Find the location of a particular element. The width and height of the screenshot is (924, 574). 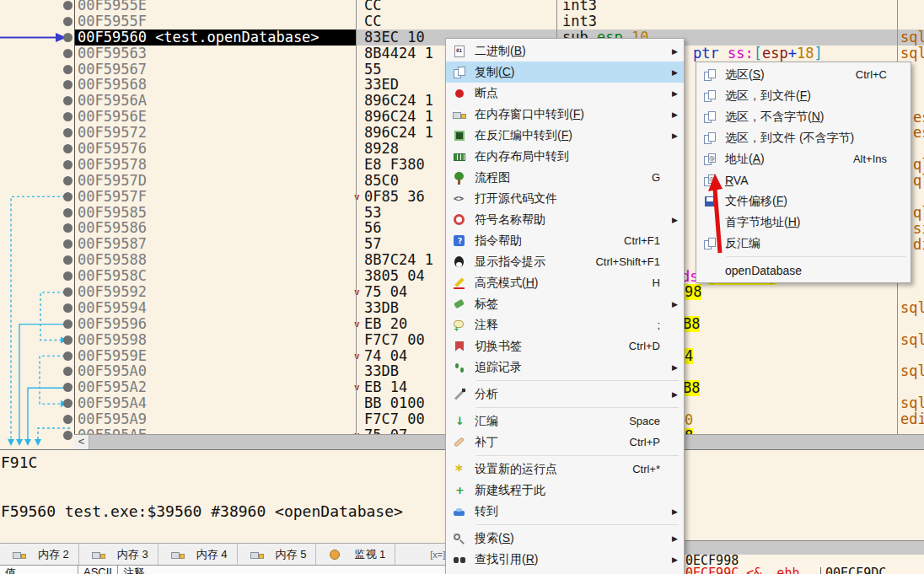

stack-row: 0ECF99C <&__ehh 00FCA9A5 is located at coordinates (802, 561).